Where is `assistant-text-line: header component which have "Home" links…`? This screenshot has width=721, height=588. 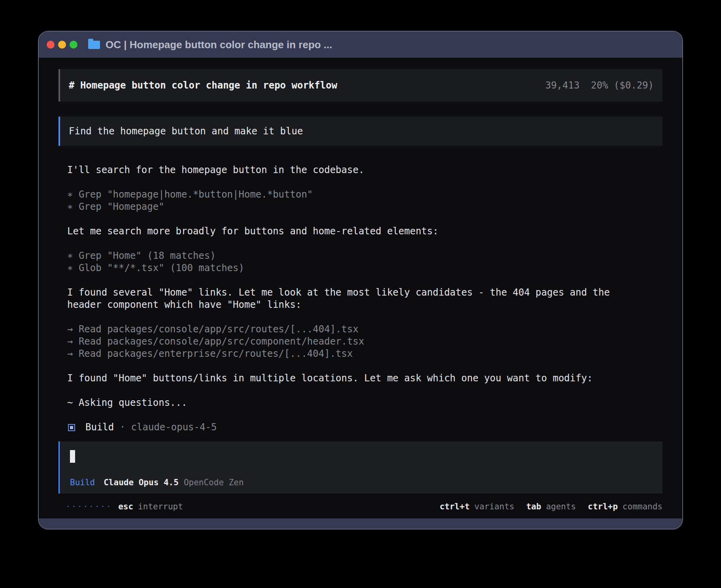 assistant-text-line: header component which have "Home" links… is located at coordinates (365, 305).